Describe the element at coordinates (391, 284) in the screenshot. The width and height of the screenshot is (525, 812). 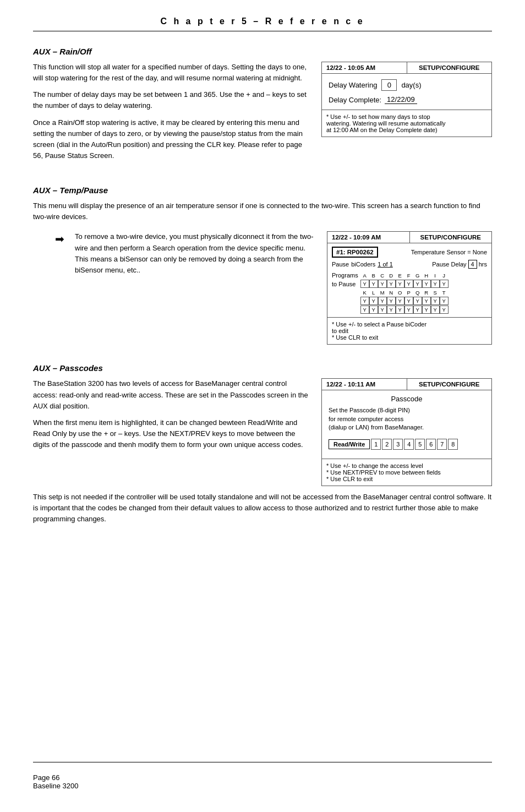
I see `y-d1: Y` at that location.